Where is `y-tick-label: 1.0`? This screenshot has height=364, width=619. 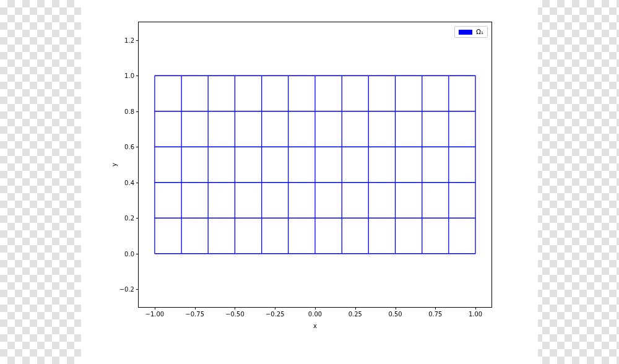 y-tick-label: 1.0 is located at coordinates (129, 76).